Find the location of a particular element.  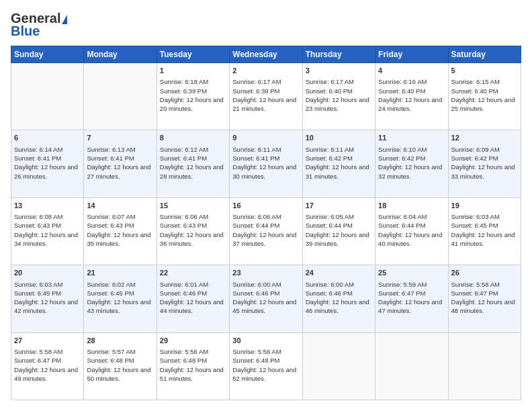

calendar-cell: 14Sunrise: 6:07 AMSunset: 6:43 PMDayligh… is located at coordinates (120, 231).